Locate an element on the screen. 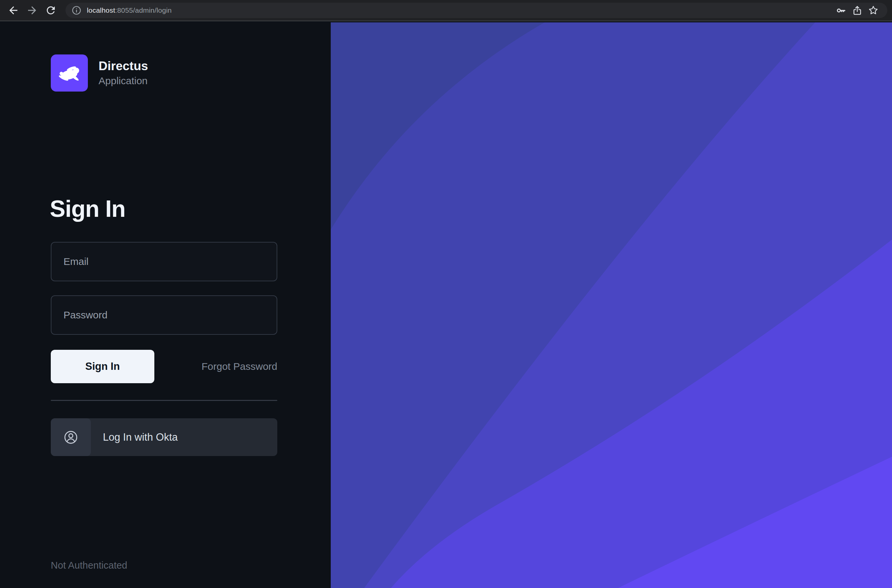 The image size is (892, 588). status-text: Not Authenticated is located at coordinates (89, 566).